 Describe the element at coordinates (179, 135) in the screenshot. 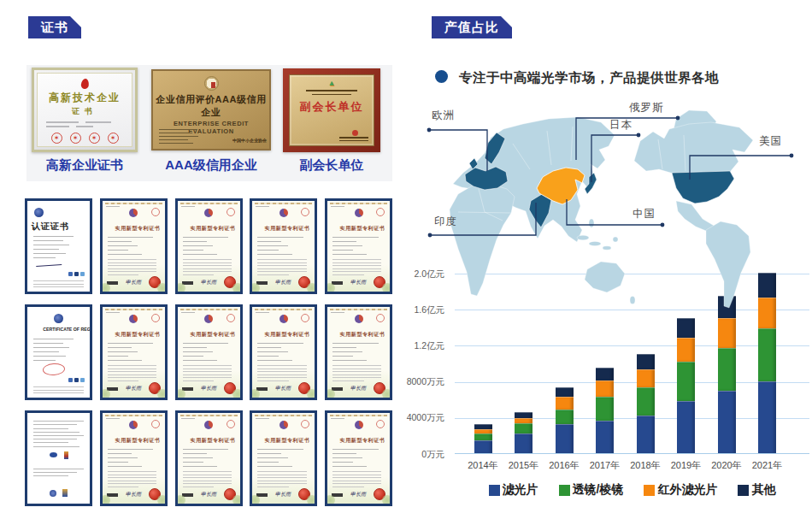

I see `cert-aaa-fields` at that location.